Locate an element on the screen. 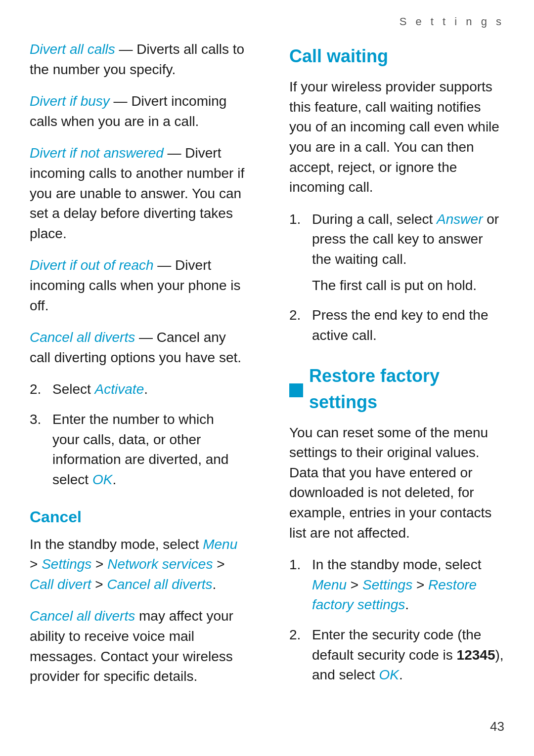  page-header-label: S e t t i n g s is located at coordinates (452, 22).